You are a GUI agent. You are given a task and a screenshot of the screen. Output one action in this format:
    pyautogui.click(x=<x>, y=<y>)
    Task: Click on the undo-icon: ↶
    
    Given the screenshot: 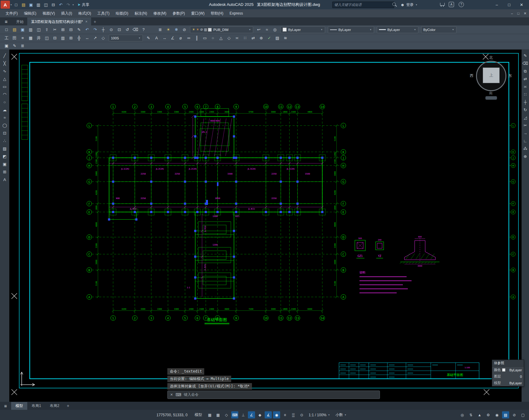 What is the action you would take?
    pyautogui.click(x=61, y=5)
    